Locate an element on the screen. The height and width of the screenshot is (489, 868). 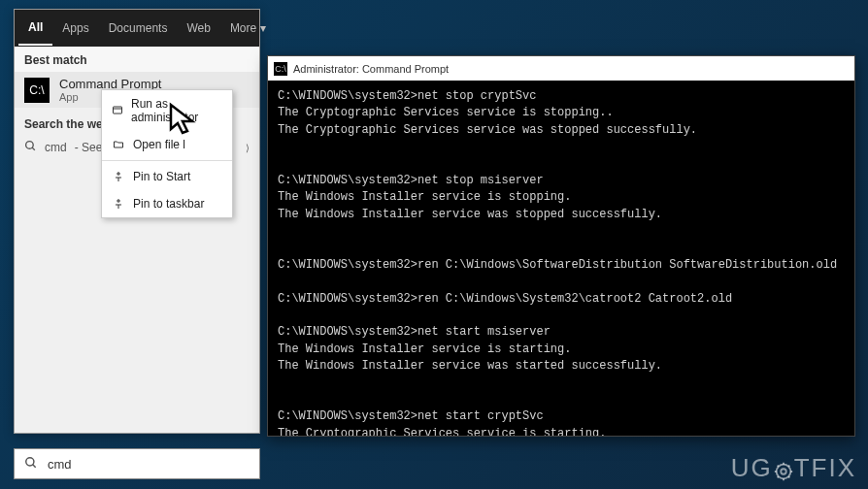
folder-icon is located at coordinates (118, 145).